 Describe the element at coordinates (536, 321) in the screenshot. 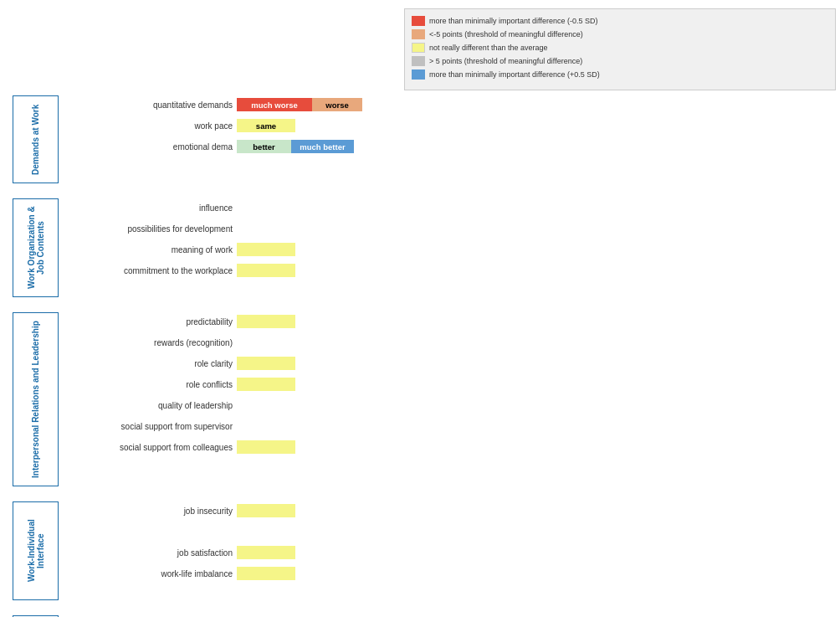

I see `bars-predictability` at that location.